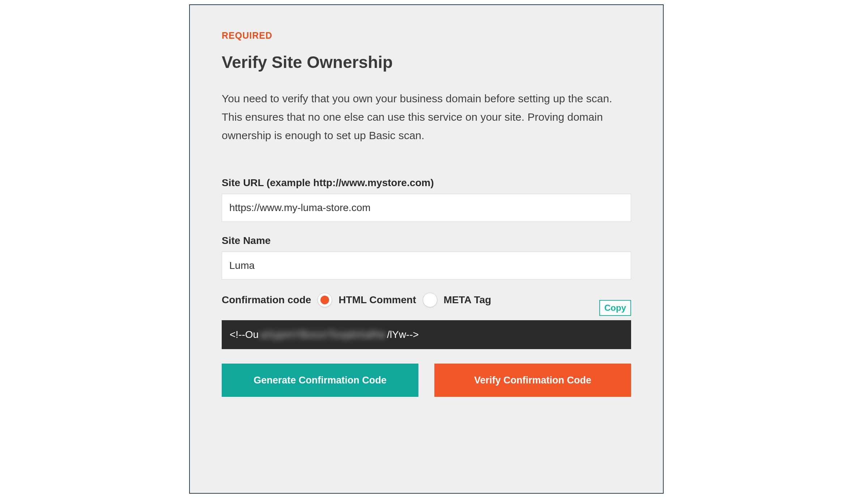  What do you see at coordinates (533, 380) in the screenshot?
I see `verify-code-button: Verify Confirmation Code` at bounding box center [533, 380].